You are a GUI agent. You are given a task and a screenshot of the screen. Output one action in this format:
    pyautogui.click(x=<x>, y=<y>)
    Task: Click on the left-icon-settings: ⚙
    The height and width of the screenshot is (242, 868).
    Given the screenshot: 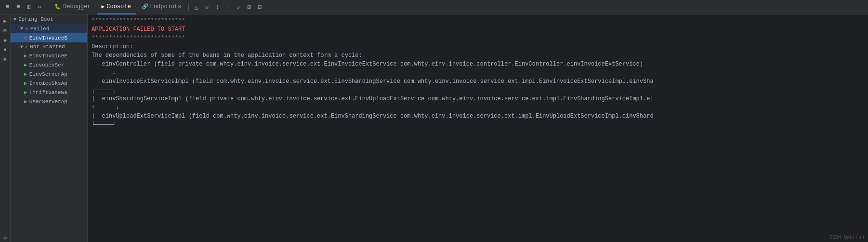 What is the action you would take?
    pyautogui.click(x=5, y=238)
    